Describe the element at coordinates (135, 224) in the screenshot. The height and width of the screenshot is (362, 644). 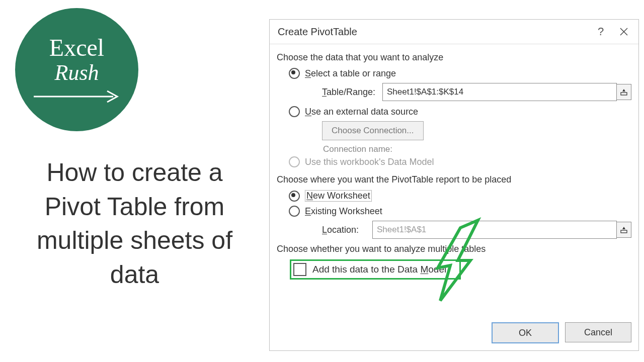
I see `page-headline: How to create a Pivot Table from multipl…` at that location.